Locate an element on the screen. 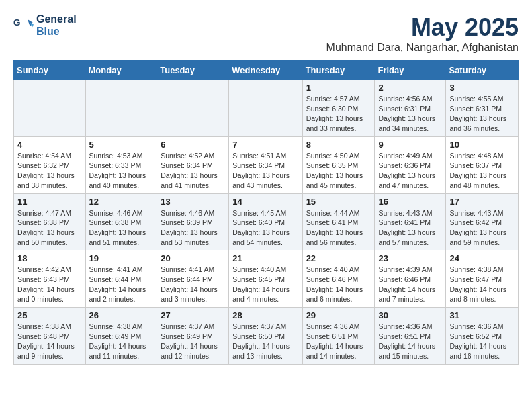  day-number: 1 is located at coordinates (339, 87).